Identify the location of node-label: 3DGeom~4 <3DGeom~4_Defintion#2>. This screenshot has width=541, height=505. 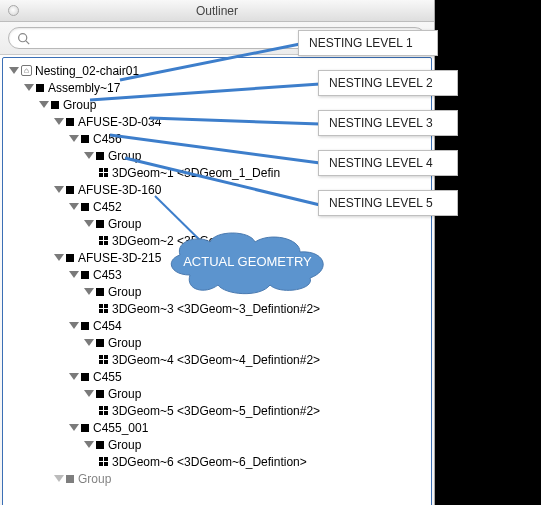
(216, 360).